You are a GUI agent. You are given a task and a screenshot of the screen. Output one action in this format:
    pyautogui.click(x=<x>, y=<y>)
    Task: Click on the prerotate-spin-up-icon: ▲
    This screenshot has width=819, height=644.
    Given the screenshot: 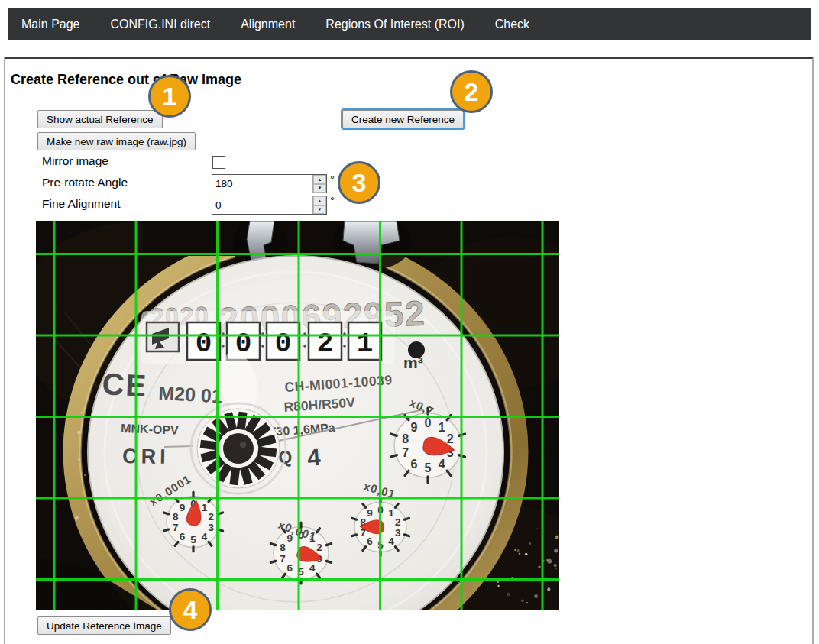 What is the action you would take?
    pyautogui.click(x=319, y=180)
    